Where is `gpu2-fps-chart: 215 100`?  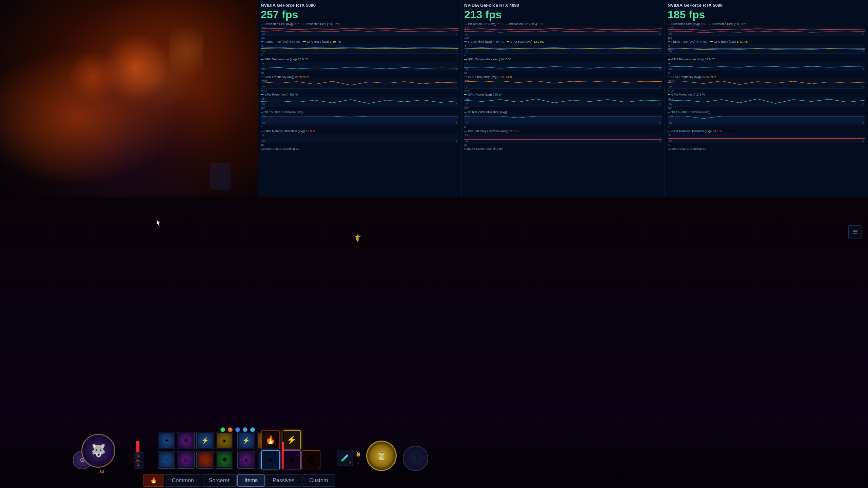 gpu2-fps-chart: 215 100 is located at coordinates (563, 31).